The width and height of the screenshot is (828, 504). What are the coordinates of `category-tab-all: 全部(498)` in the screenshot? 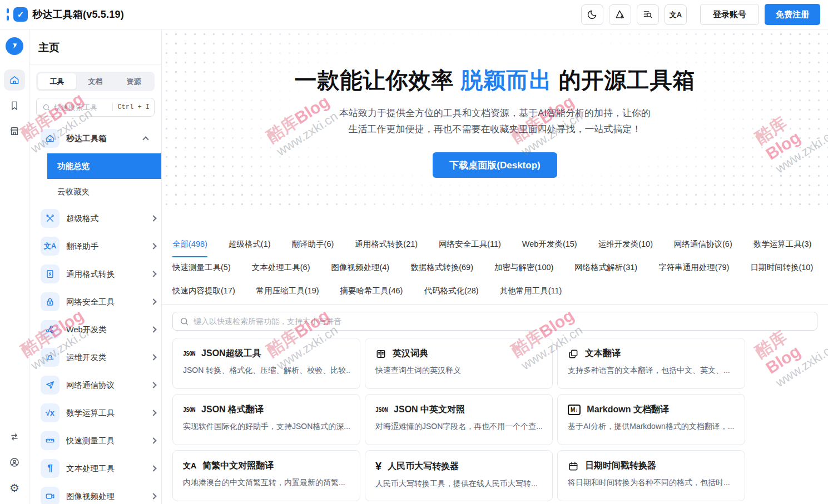 It's located at (190, 246).